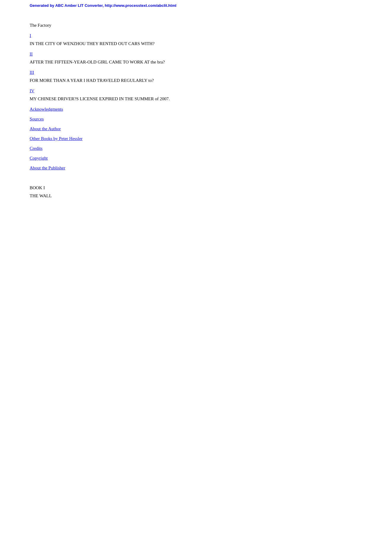  Describe the element at coordinates (196, 44) in the screenshot. I see `chapter-desc-i: IN THE CITY OF WENZHOU THEY RENTED OUT C…` at that location.